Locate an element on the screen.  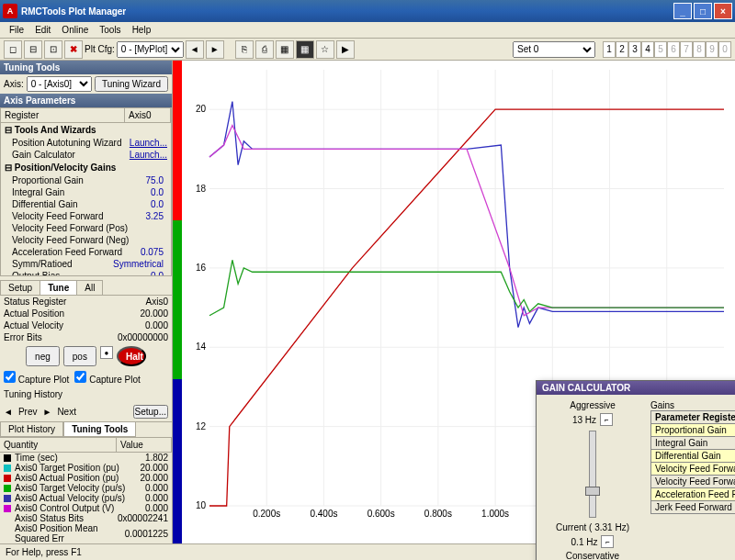
tuning-wizard-button: Tuning Wizard is located at coordinates (131, 84).